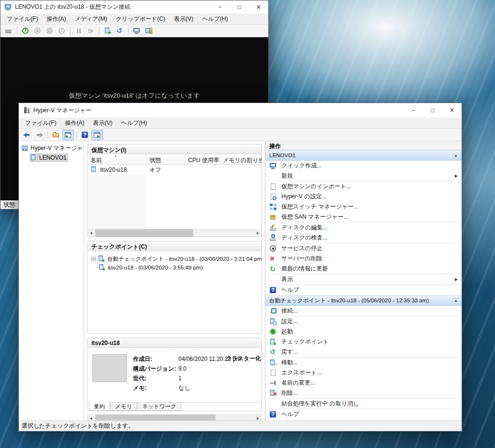 The width and height of the screenshot is (495, 448). What do you see at coordinates (273, 238) in the screenshot?
I see `disk-inspect-icon` at bounding box center [273, 238].